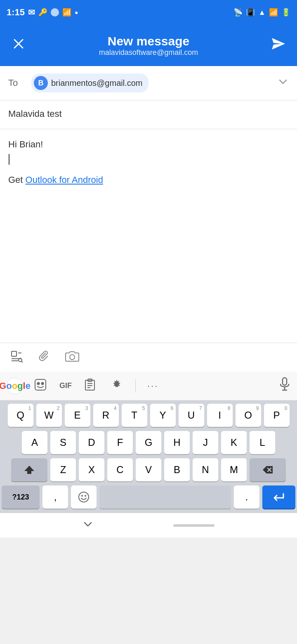 The width and height of the screenshot is (297, 644). I want to click on keyboard-row-4: ?123 , ., so click(148, 497).